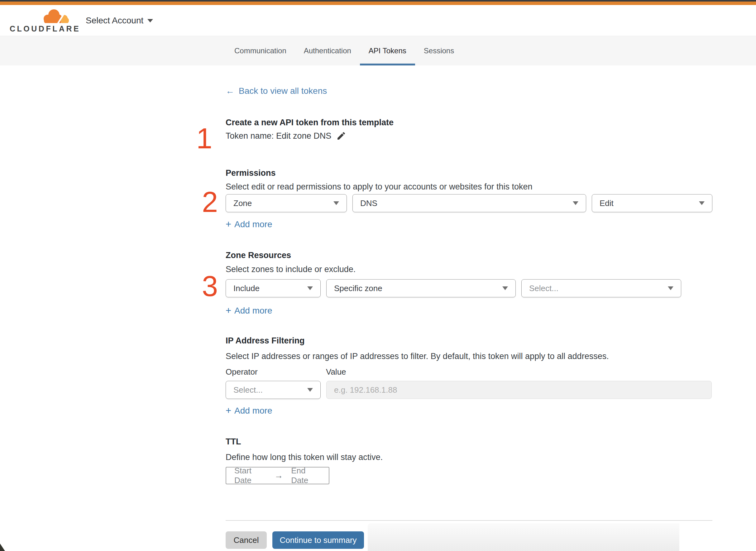  What do you see at coordinates (233, 442) in the screenshot?
I see `ttl-heading: TTL` at bounding box center [233, 442].